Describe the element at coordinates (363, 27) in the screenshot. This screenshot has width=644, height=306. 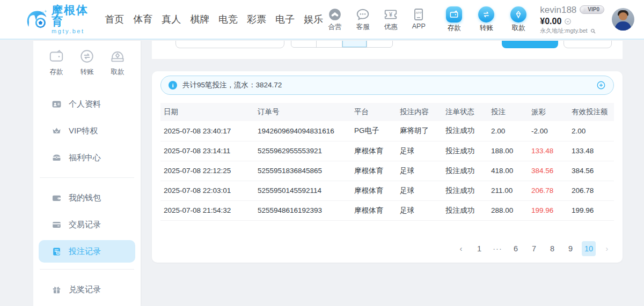
I see `header-action-label: 客服` at that location.